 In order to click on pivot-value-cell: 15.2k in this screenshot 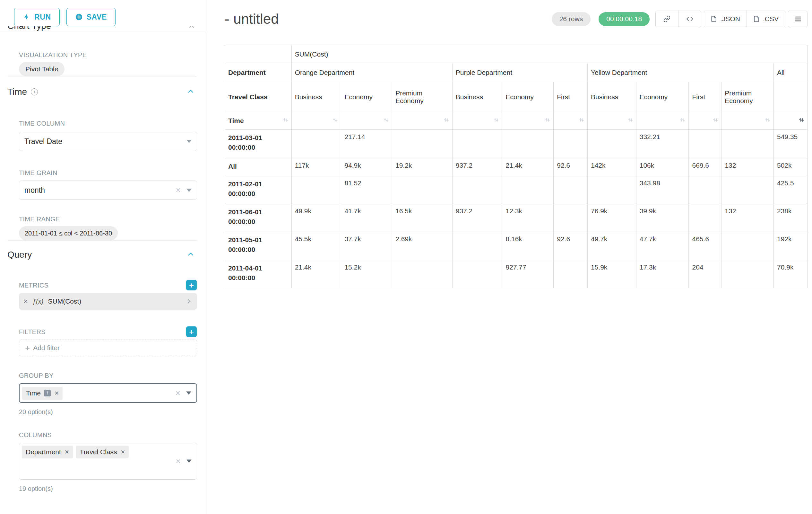, I will do `click(367, 274)`.